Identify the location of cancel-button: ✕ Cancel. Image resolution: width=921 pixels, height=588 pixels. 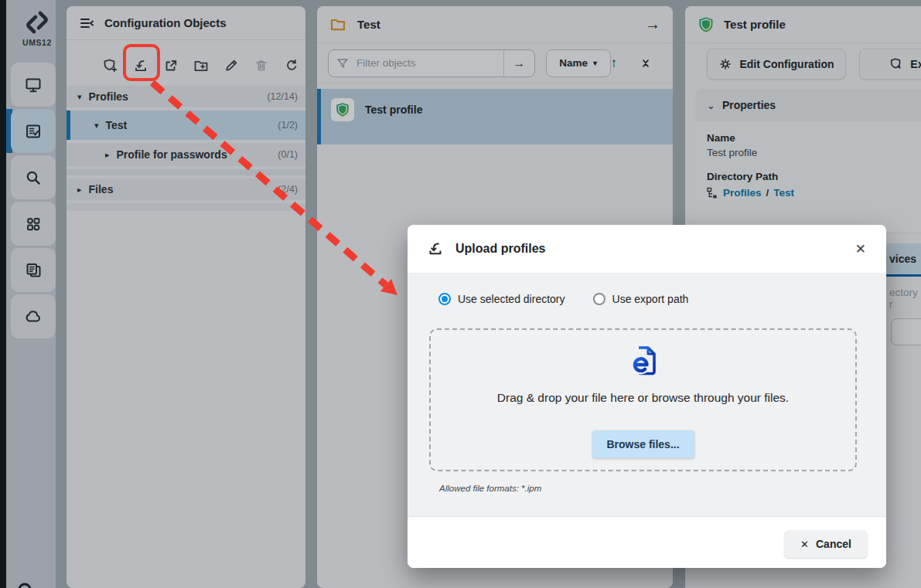
(826, 544).